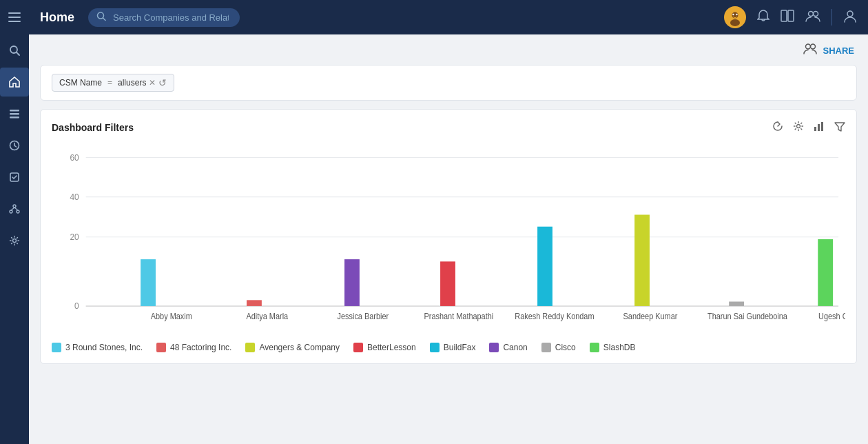 The height and width of the screenshot is (444, 868). I want to click on avatar, so click(735, 17).